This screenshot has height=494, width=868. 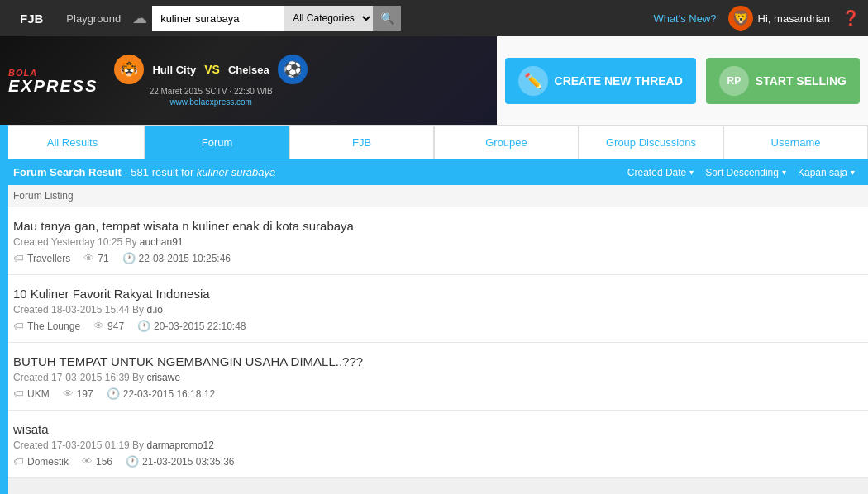 I want to click on thread-item-0: Mau tanya gan, tempat wisata n kuliner e…, so click(x=434, y=241).